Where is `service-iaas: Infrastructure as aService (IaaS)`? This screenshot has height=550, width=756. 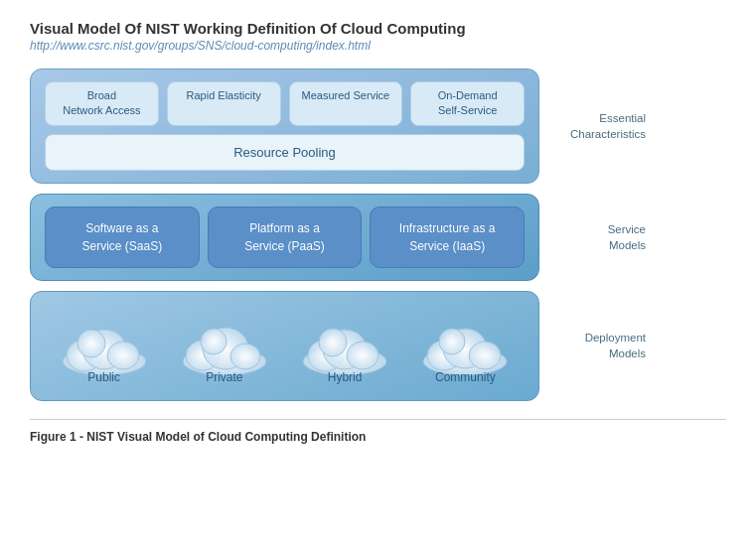 service-iaas: Infrastructure as aService (IaaS) is located at coordinates (447, 237).